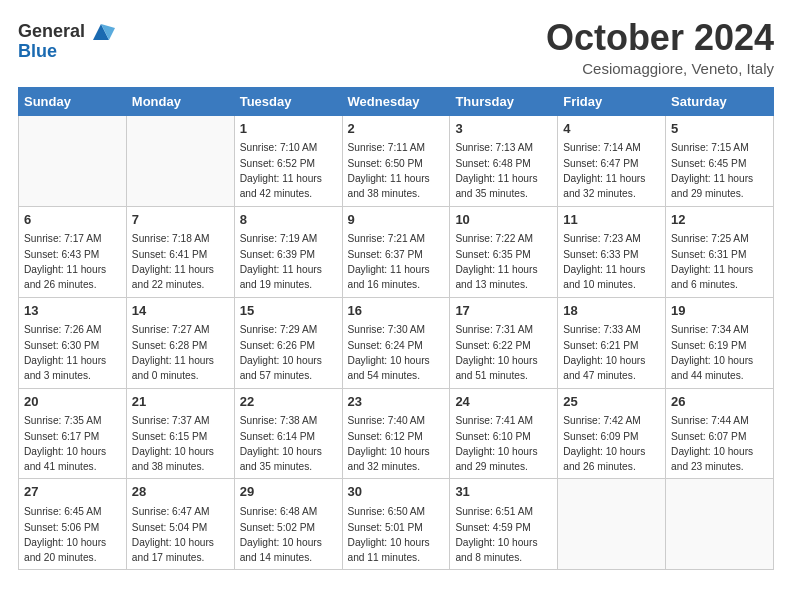 The width and height of the screenshot is (792, 612). What do you see at coordinates (72, 312) in the screenshot?
I see `day-number: 13` at bounding box center [72, 312].